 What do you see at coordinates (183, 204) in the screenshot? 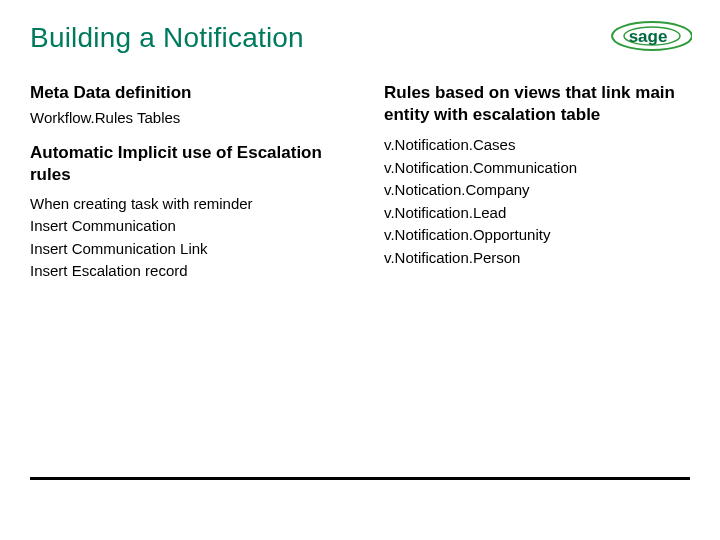
I see `list-item: When creating task with reminder` at bounding box center [183, 204].